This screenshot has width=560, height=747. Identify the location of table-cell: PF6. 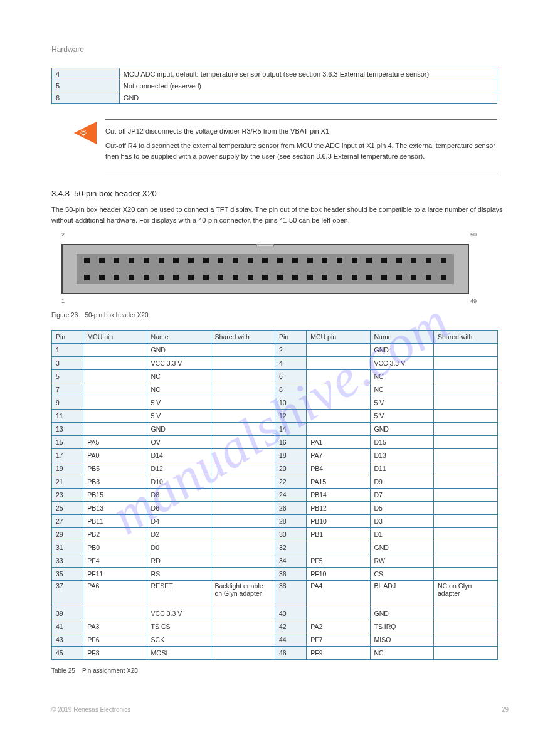
(115, 640).